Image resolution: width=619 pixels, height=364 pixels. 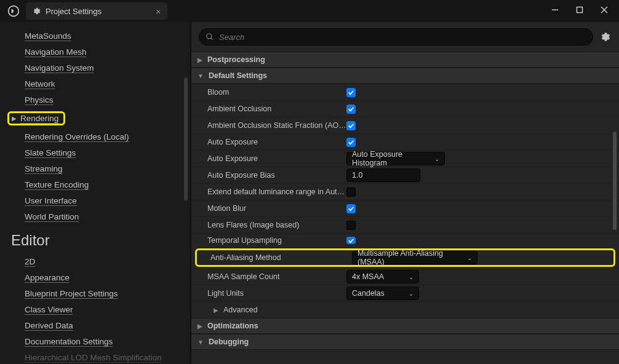 I want to click on sidebar-scrollbar, so click(x=186, y=133).